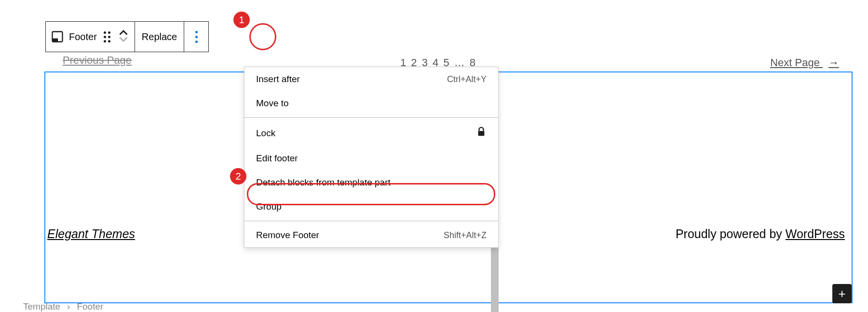 This screenshot has height=312, width=868. I want to click on block-toolbar: Footer Replace, so click(127, 37).